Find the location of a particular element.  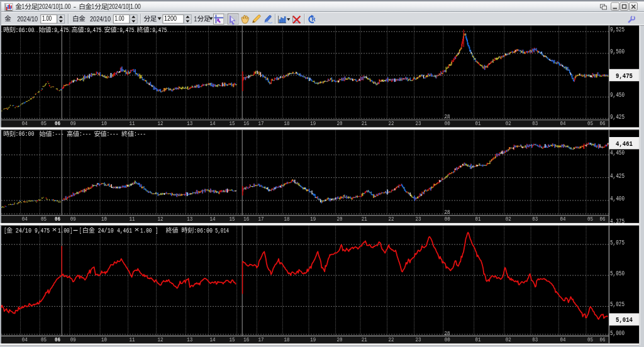

svg-text: 4,425 is located at coordinates (618, 176).